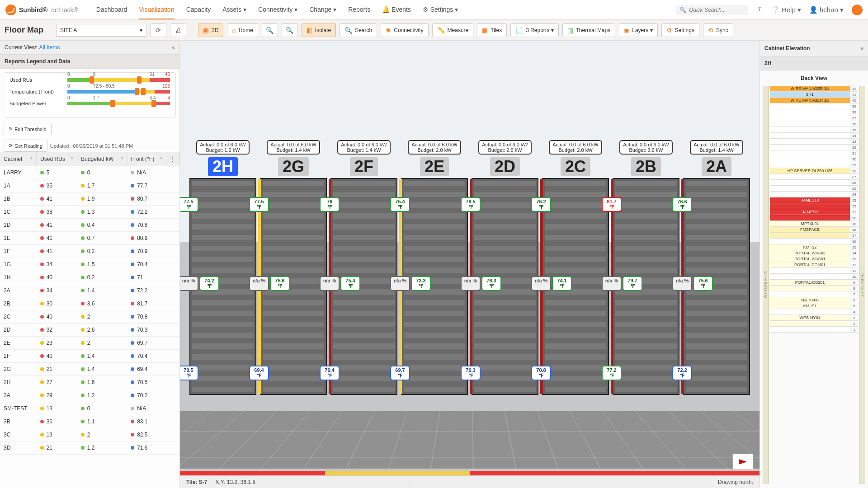 This screenshot has height=488, width=868. What do you see at coordinates (396, 10) in the screenshot?
I see `nav-events: 🔔 Events` at bounding box center [396, 10].